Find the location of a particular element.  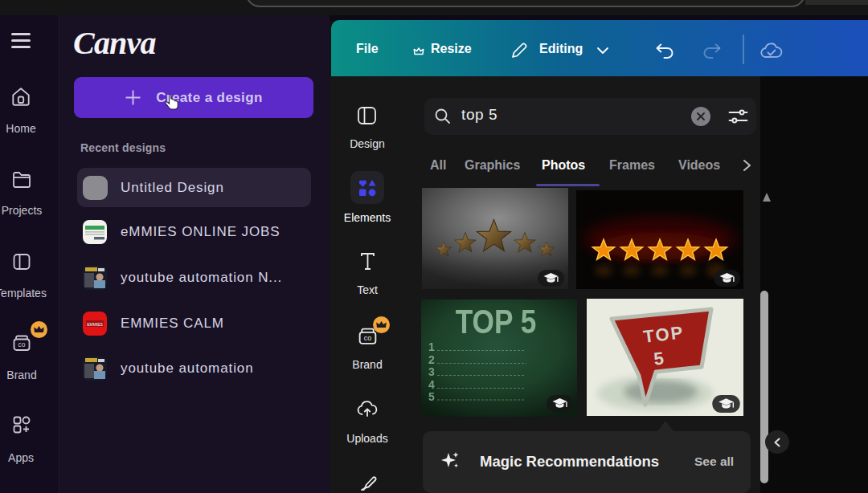

svg-text: 2 is located at coordinates (432, 360).